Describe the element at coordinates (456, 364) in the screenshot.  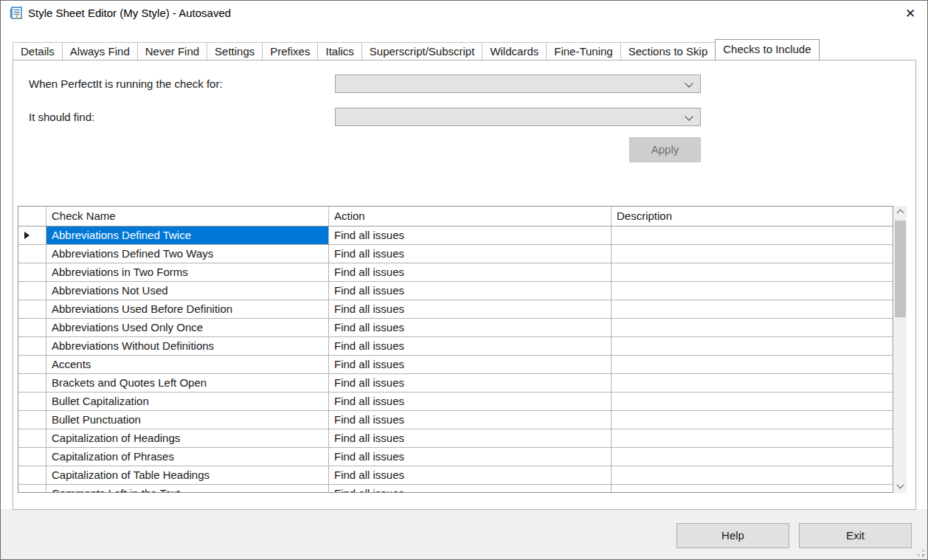
I see `table-row: AccentsFind all issues` at that location.